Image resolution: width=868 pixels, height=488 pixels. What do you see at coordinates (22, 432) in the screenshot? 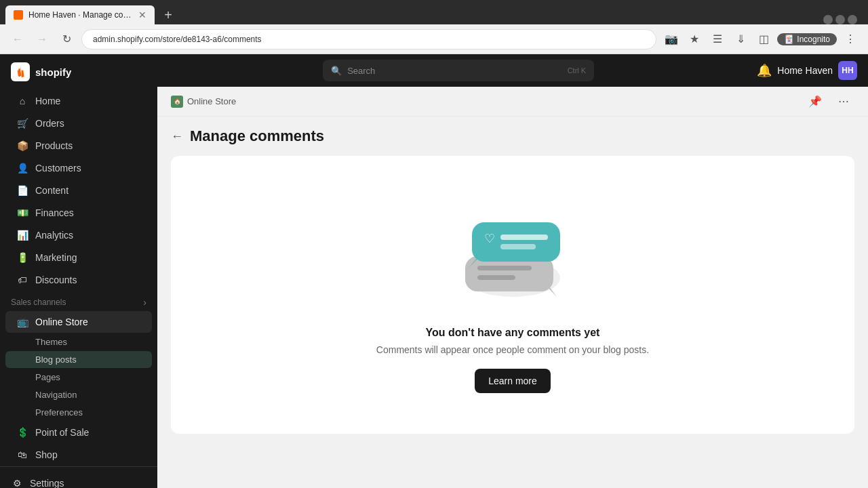
I see `pos-icon: 💲` at bounding box center [22, 432].